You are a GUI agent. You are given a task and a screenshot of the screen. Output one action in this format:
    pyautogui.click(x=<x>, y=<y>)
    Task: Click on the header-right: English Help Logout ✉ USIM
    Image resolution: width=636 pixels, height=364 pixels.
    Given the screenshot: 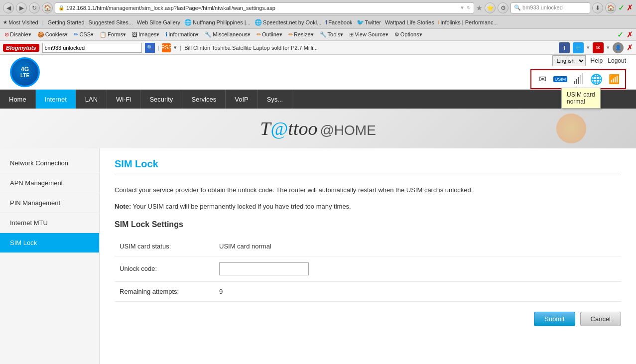 What is the action you would take?
    pyautogui.click(x=578, y=72)
    